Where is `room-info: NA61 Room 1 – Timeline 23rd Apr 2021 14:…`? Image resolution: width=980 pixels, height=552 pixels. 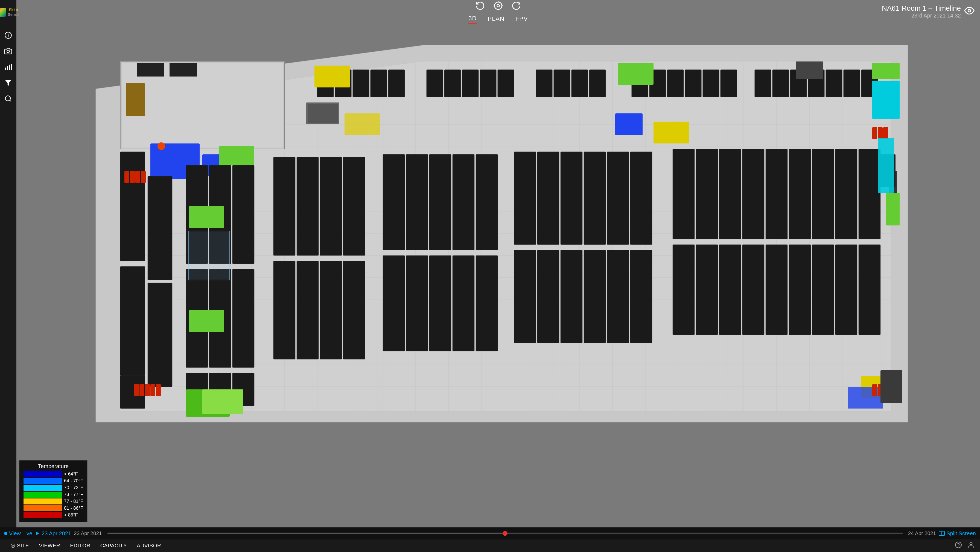 room-info: NA61 Room 1 – Timeline 23rd Apr 2021 14:… is located at coordinates (921, 11).